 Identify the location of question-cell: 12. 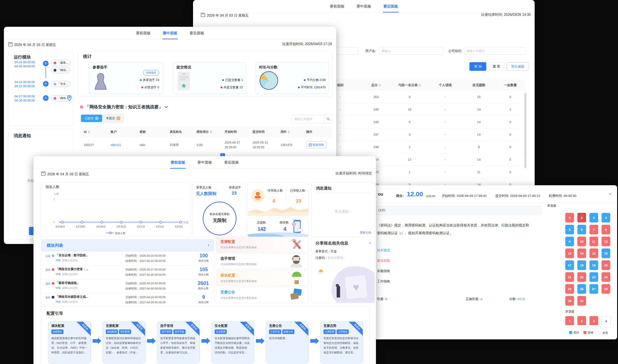
(606, 241).